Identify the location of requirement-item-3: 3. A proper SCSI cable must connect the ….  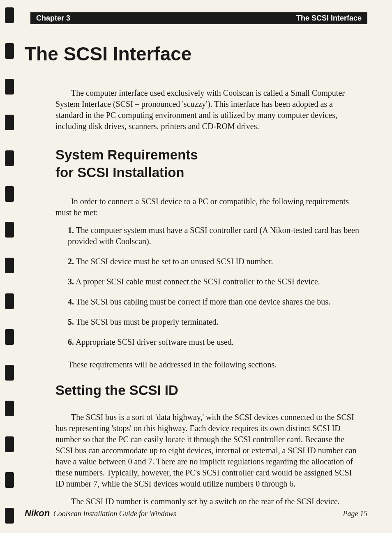
(214, 282).